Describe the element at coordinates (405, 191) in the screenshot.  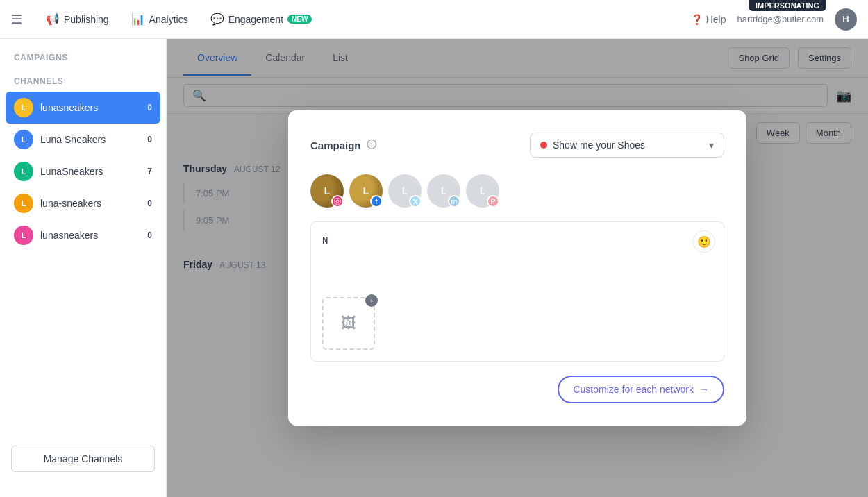
I see `social-twitter: L 𝕏` at that location.